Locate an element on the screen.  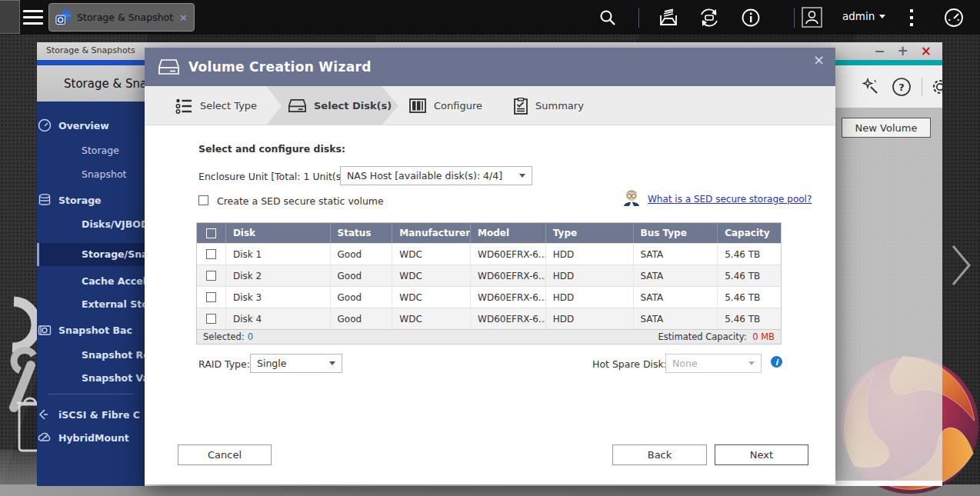
step-select-type: Select Type is located at coordinates (216, 106).